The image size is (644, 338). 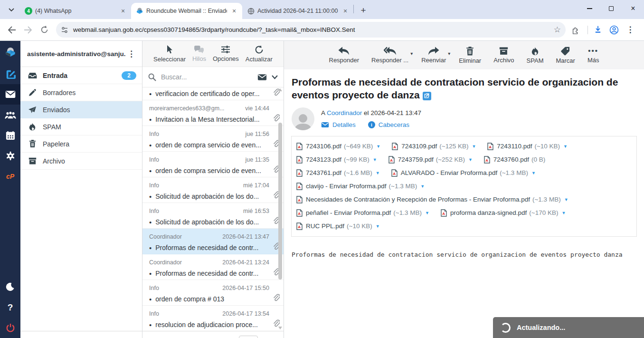 I want to click on account-menu-button: ⋮, so click(x=131, y=54).